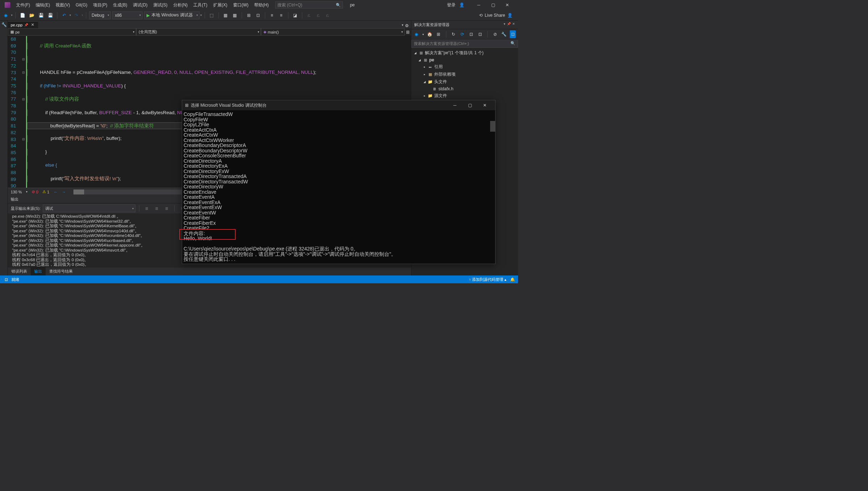  What do you see at coordinates (23, 5) in the screenshot?
I see `menu-file: 文件(F)` at bounding box center [23, 5].